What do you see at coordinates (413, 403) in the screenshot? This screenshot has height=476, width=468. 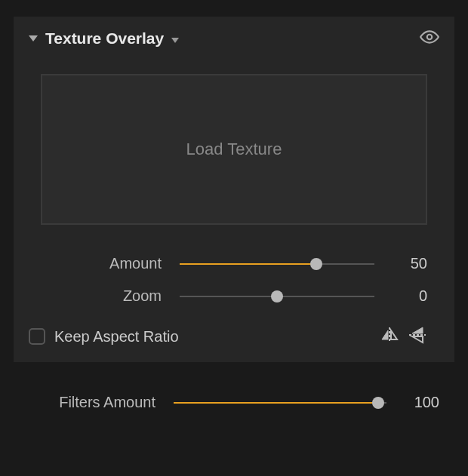 I see `filters-amount-value: 100` at bounding box center [413, 403].